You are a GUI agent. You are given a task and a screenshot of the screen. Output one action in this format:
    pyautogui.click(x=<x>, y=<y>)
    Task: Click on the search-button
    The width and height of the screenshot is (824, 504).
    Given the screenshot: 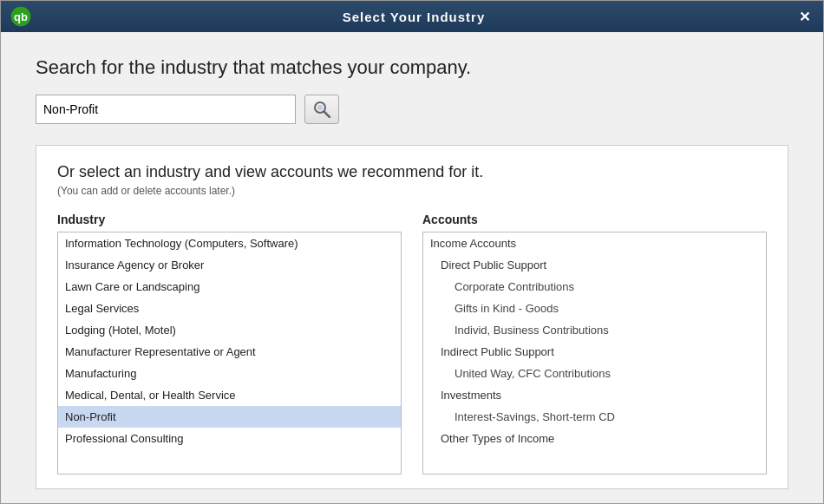 What is the action you would take?
    pyautogui.click(x=322, y=109)
    